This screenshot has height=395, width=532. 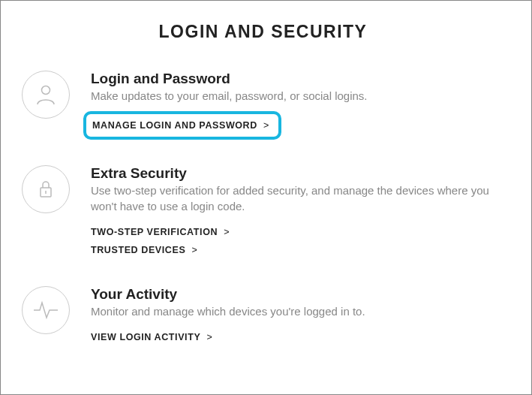 I want to click on activity-desc: Monitor and manage which devices you're …, so click(x=297, y=312).